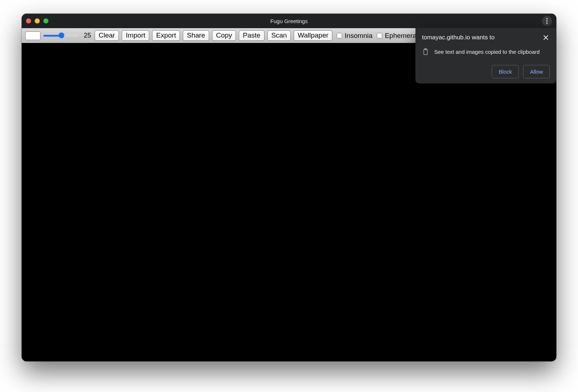 This screenshot has height=392, width=578. I want to click on export-button: Export, so click(166, 36).